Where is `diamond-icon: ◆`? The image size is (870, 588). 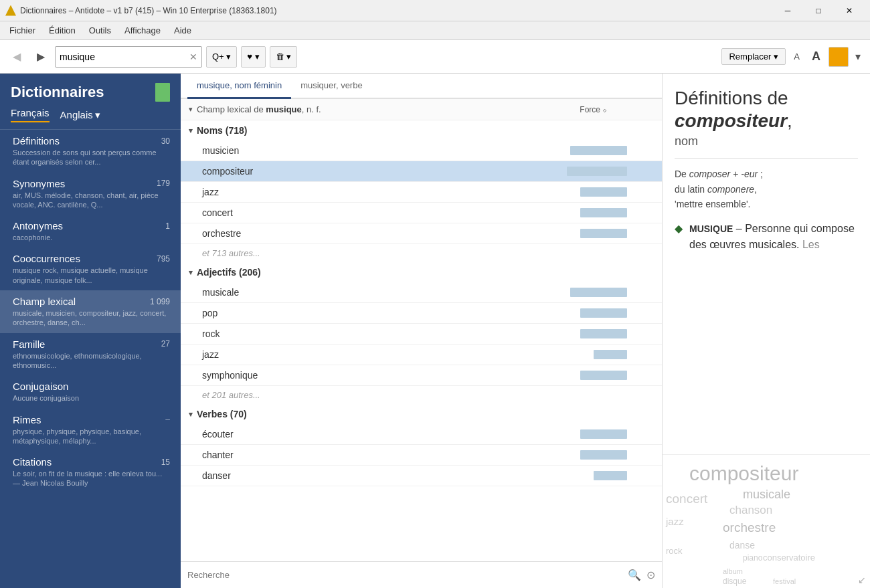 diamond-icon: ◆ is located at coordinates (679, 229).